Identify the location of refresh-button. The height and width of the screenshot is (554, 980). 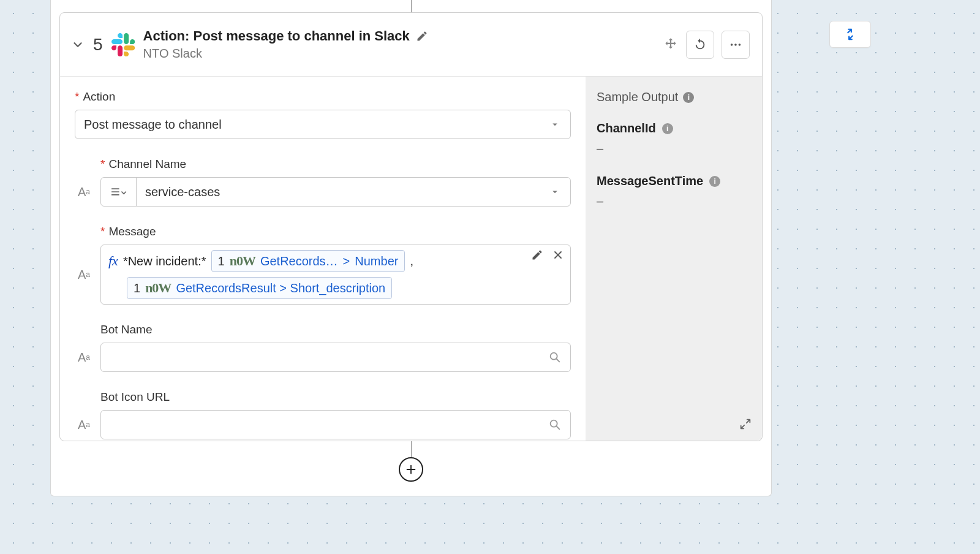
(700, 45).